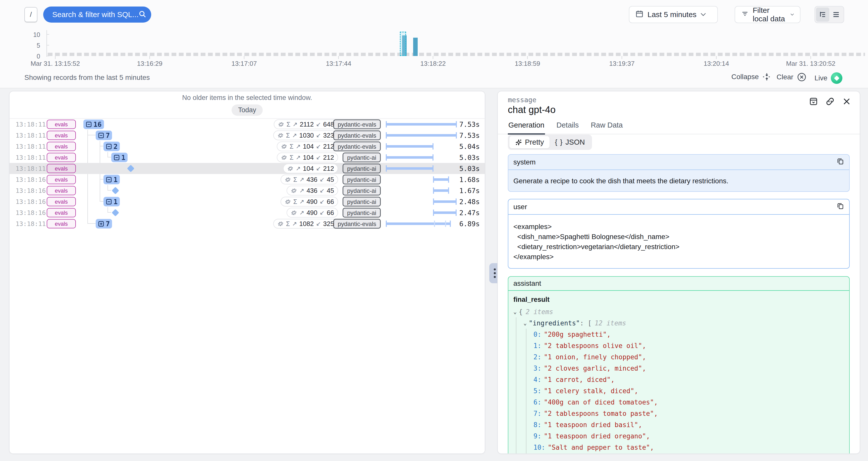  Describe the element at coordinates (539, 312) in the screenshot. I see `item-count: 2 items` at that location.